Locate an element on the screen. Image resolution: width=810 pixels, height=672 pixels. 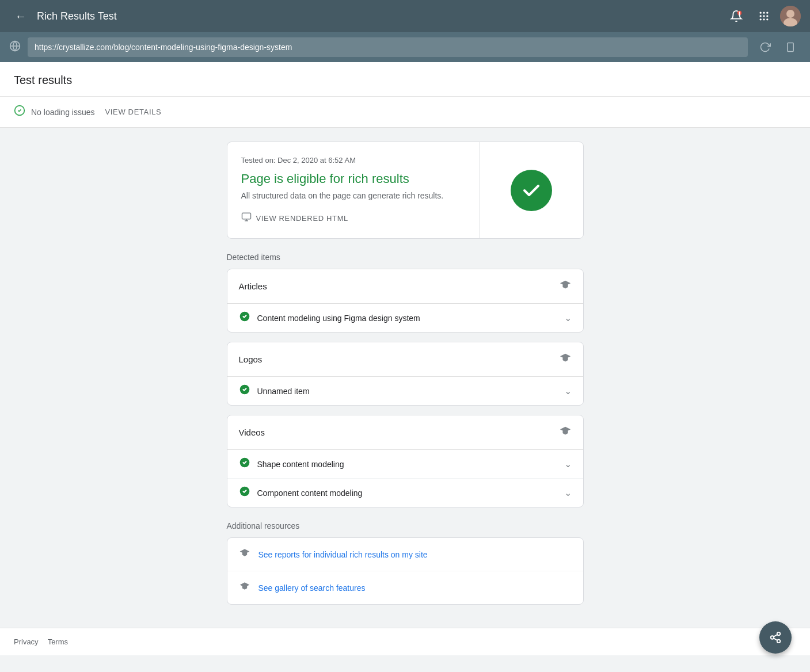
view-rendered-html-button: VIEW RENDERED HTML is located at coordinates (353, 218).